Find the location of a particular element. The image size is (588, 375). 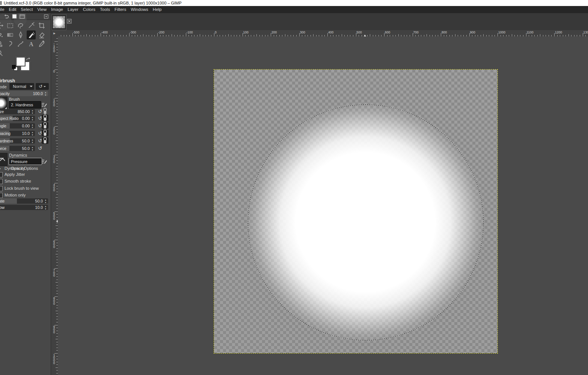

swatch-icon is located at coordinates (14, 17).